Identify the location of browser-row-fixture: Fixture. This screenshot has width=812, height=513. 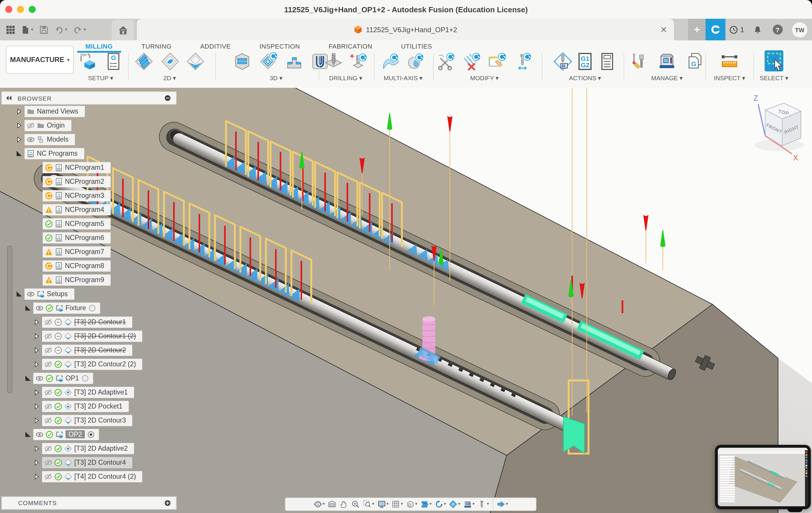
(62, 308).